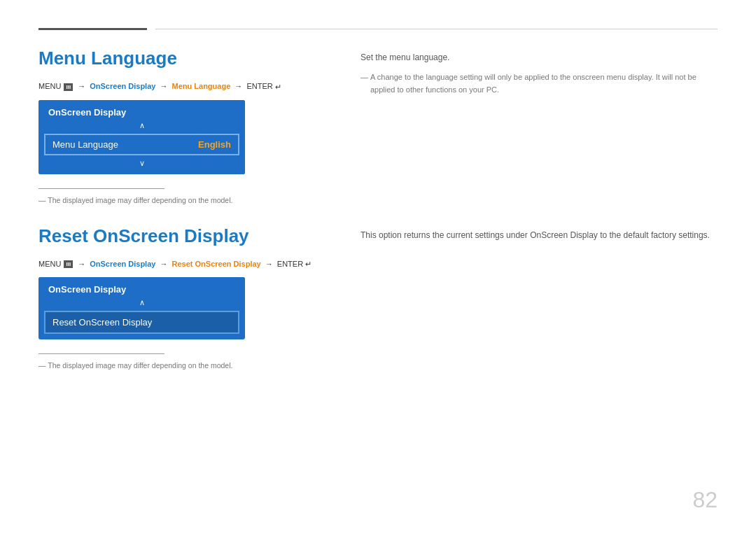  What do you see at coordinates (378, 29) in the screenshot?
I see `top-dividers` at bounding box center [378, 29].